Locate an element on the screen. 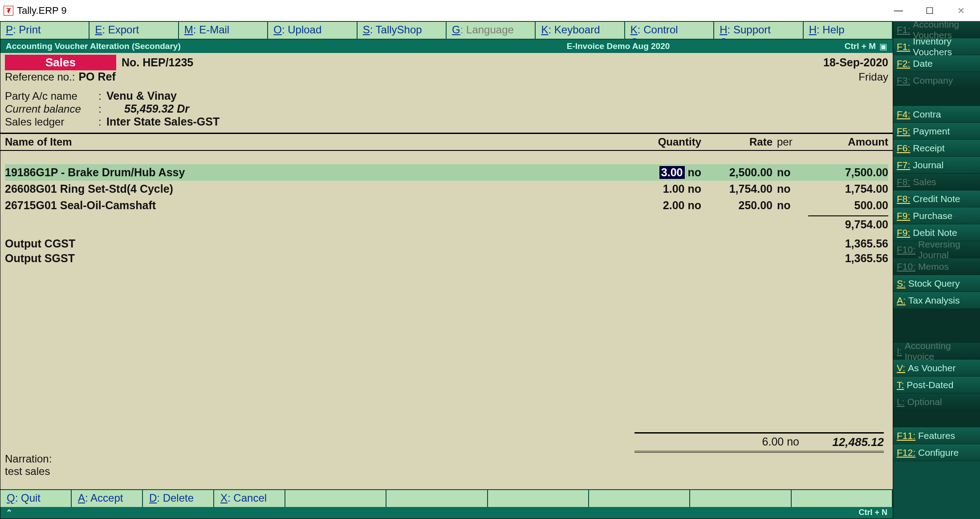 Image resolution: width=980 pixels, height=519 pixels. side-memos: F10:Memos is located at coordinates (937, 267).